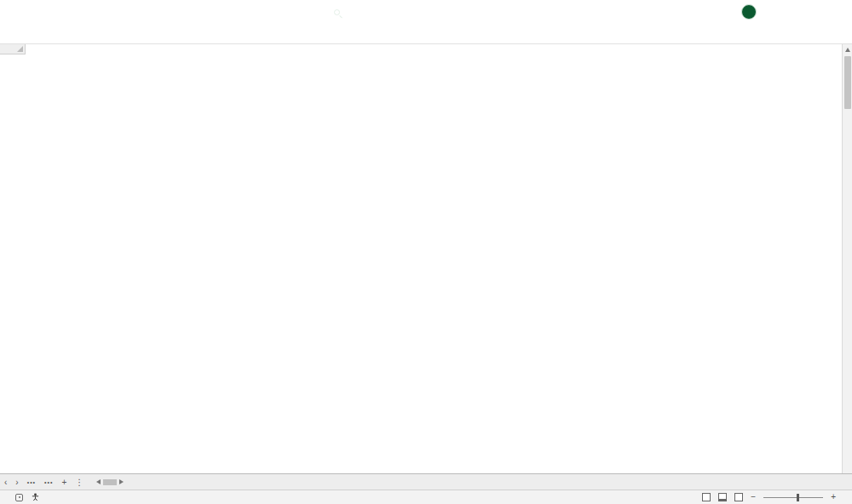 The width and height of the screenshot is (852, 504). I want to click on status-bar: − +, so click(426, 497).